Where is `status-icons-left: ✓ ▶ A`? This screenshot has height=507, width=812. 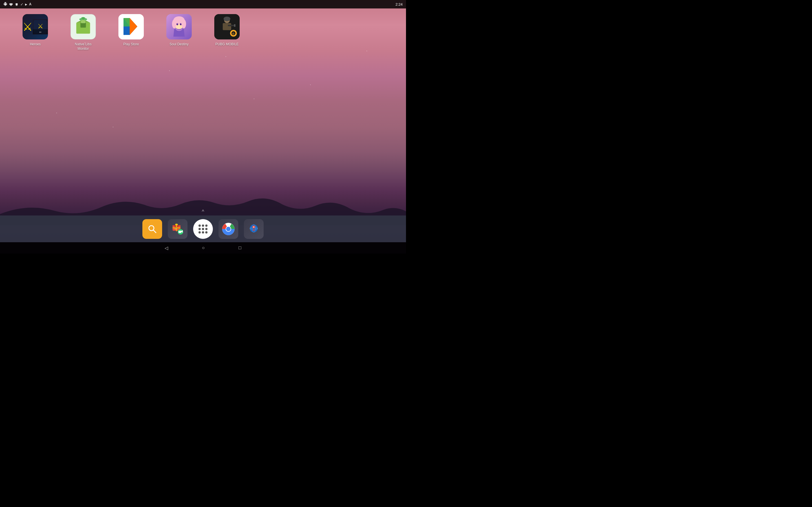 status-icons-left: ✓ ▶ A is located at coordinates (17, 4).